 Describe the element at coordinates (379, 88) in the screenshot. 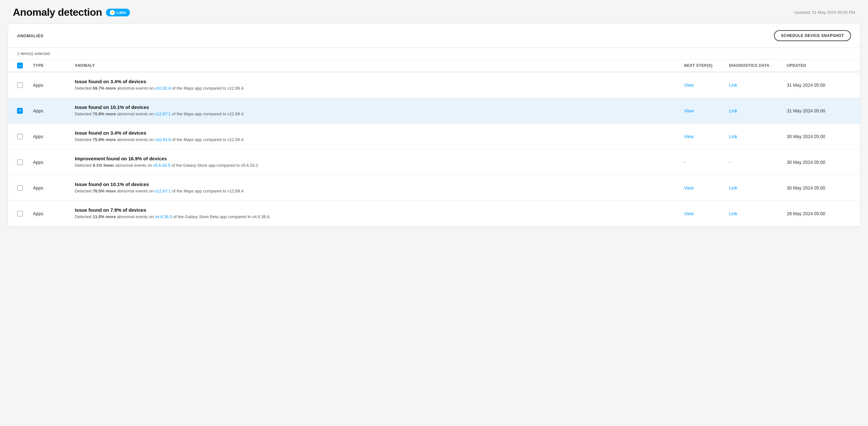

I see `anomaly-description: Detected 69.7% more abnormal events on v…` at that location.